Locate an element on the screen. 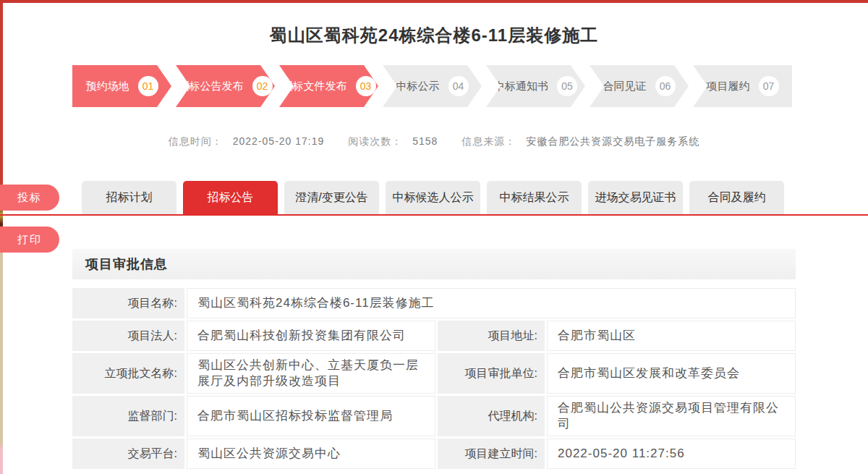  field-value: 蜀山区公共资源交易中心 is located at coordinates (311, 454).